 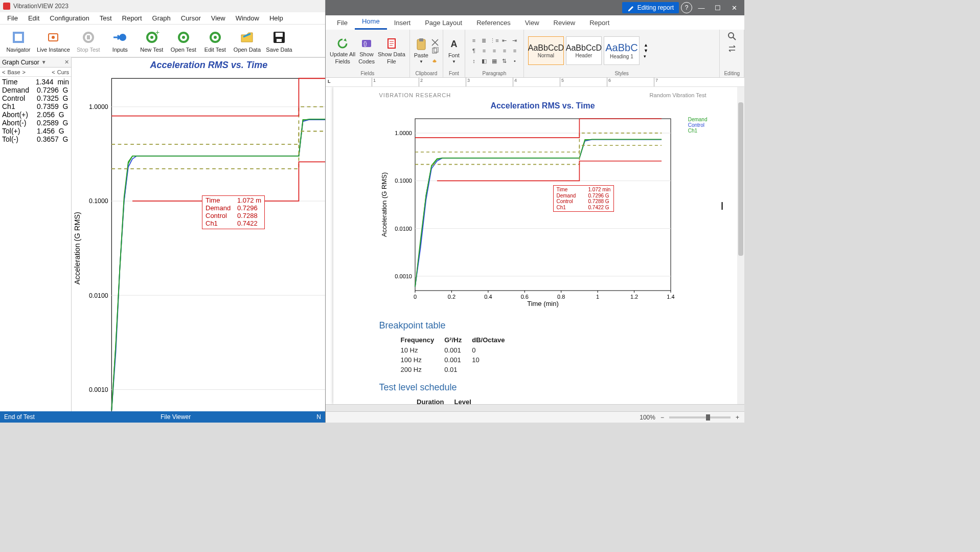 What do you see at coordinates (732, 49) in the screenshot?
I see `replace-icon` at bounding box center [732, 49].